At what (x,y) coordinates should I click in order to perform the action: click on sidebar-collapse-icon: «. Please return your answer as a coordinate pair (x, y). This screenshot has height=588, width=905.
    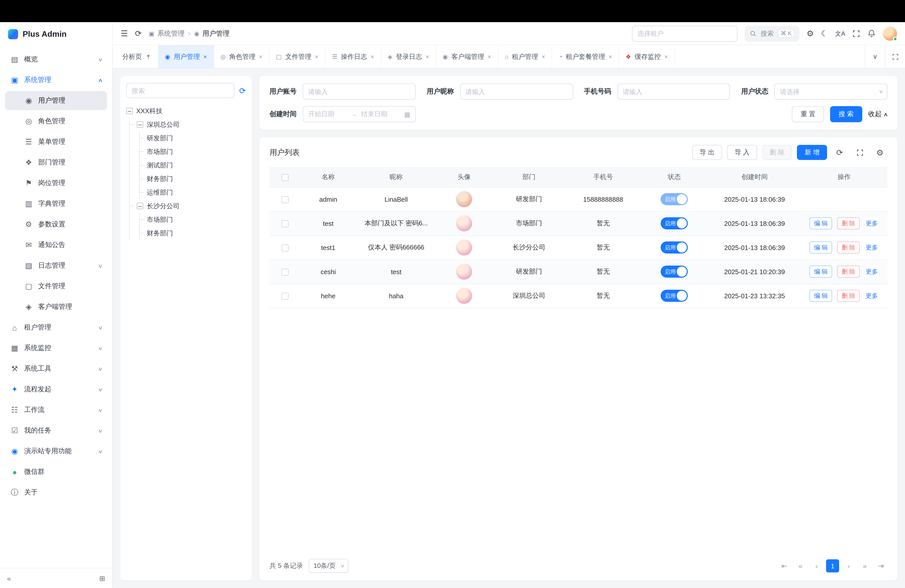
    Looking at the image, I should click on (9, 578).